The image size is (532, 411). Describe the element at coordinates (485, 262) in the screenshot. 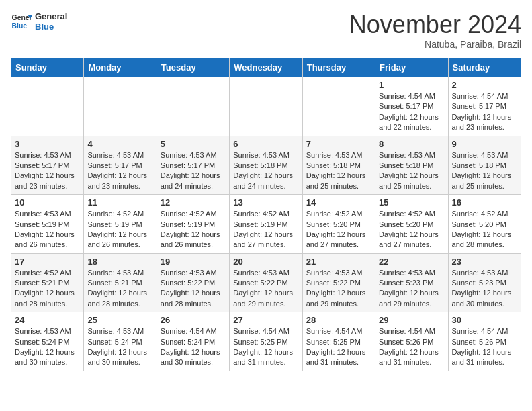

I see `day-number: 23` at that location.